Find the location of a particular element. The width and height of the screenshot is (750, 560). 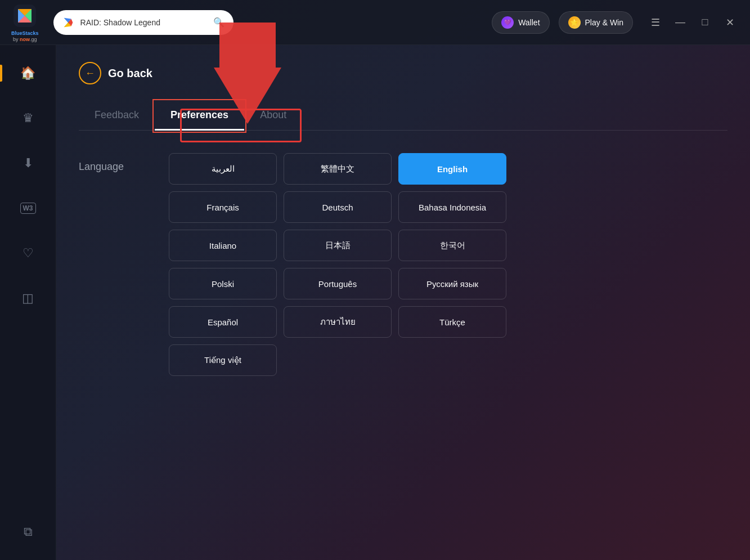

play-win-label: Play & Win is located at coordinates (604, 23).